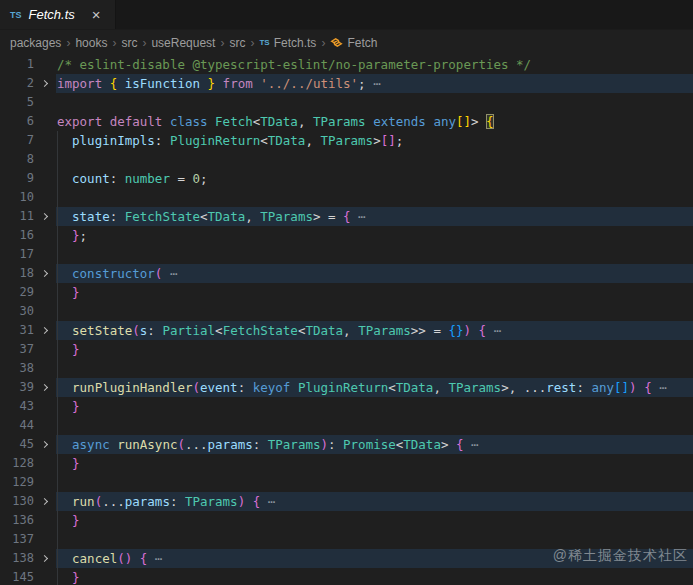  What do you see at coordinates (346, 198) in the screenshot?
I see `code-line: 10` at bounding box center [346, 198].